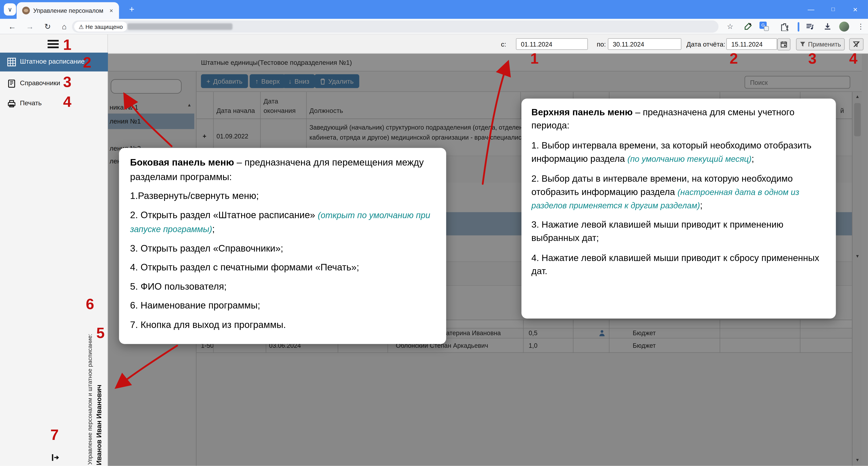 This screenshot has height=466, width=868. I want to click on tooltip-heading: Боковая панель меню, so click(182, 163).